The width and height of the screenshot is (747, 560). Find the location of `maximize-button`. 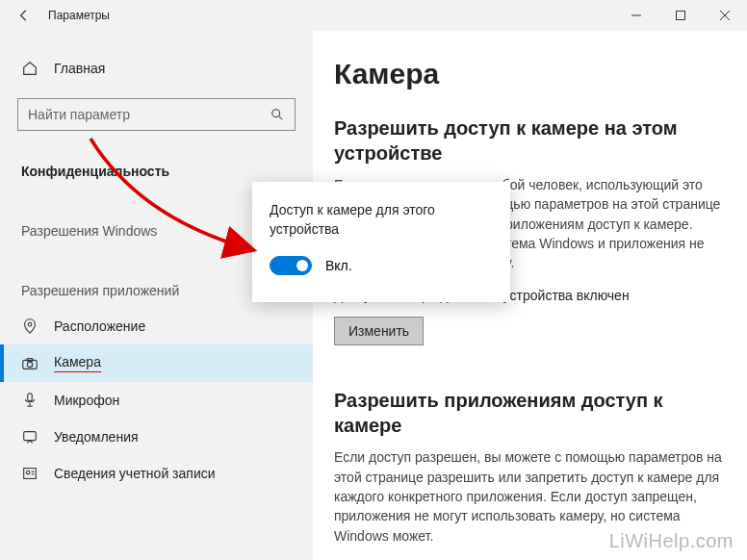

maximize-button is located at coordinates (681, 15).